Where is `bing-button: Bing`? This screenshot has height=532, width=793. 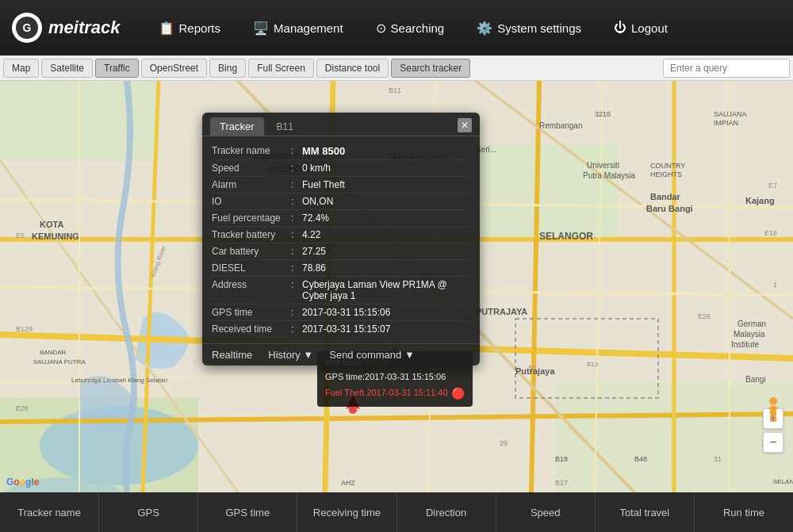 bing-button: Bing is located at coordinates (228, 68).